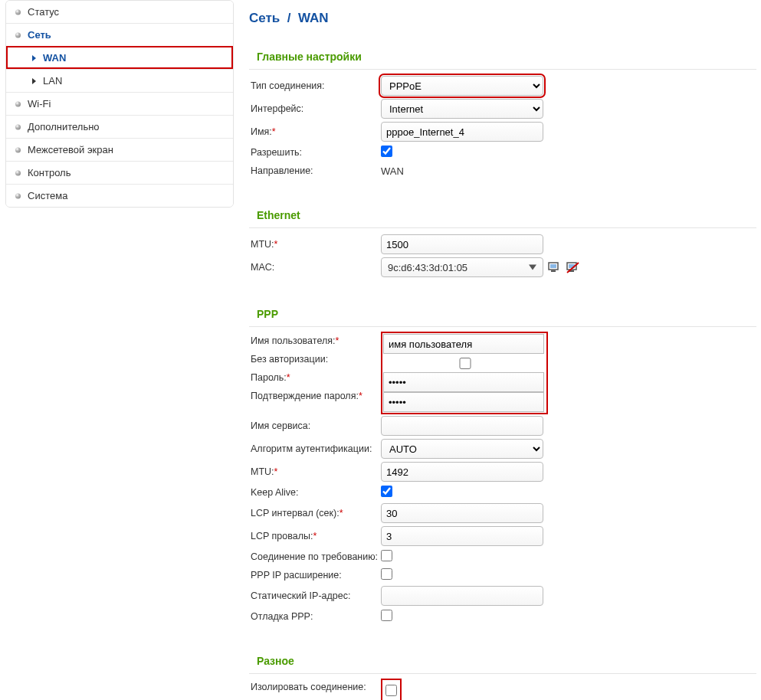 The height and width of the screenshot is (700, 761). Describe the element at coordinates (43, 12) in the screenshot. I see `sidebar-item-label: Статус` at that location.